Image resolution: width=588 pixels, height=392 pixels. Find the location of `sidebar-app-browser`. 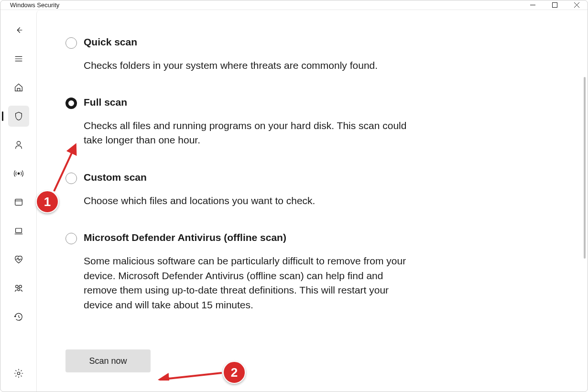

sidebar-app-browser is located at coordinates (19, 202).